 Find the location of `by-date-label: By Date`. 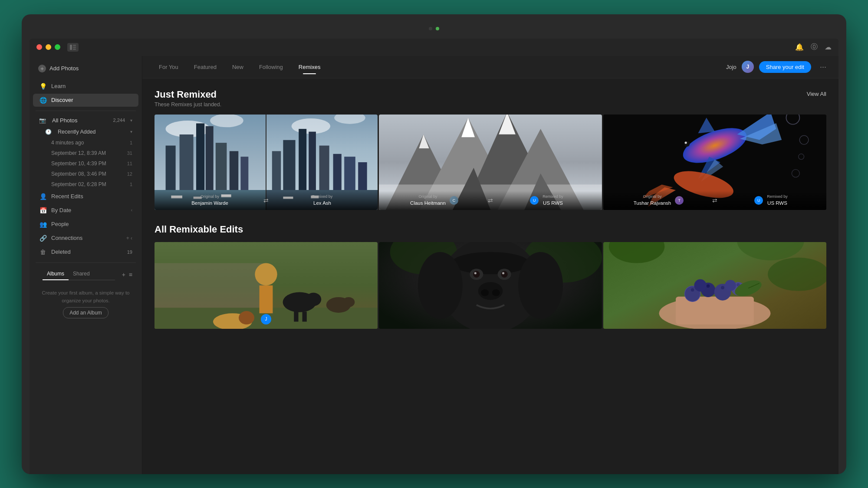

by-date-label: By Date is located at coordinates (61, 210).